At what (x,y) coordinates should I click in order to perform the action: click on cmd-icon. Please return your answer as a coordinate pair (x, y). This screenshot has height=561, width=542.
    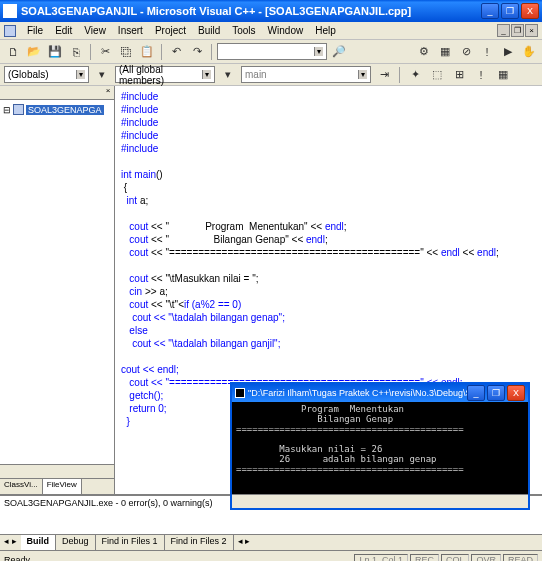
    Looking at the image, I should click on (240, 393).